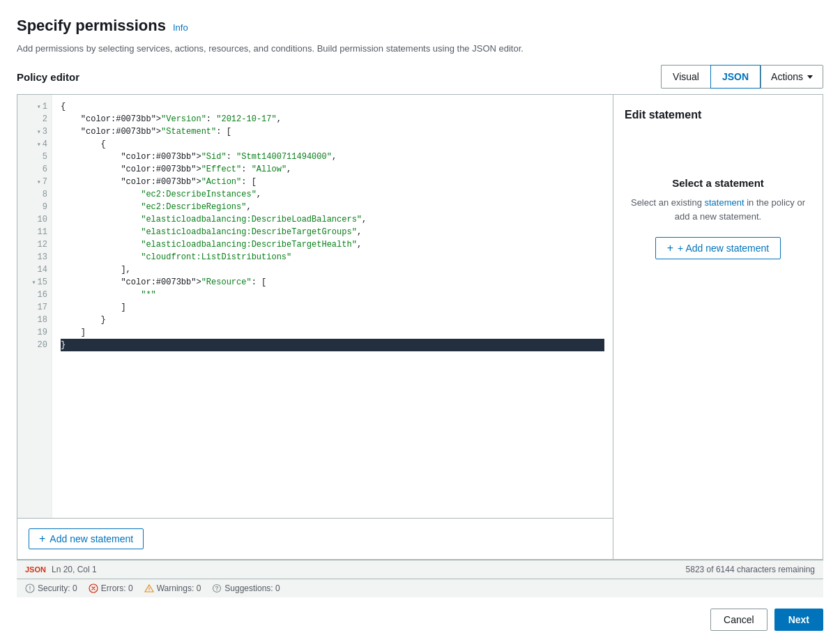 This screenshot has height=642, width=840. Describe the element at coordinates (810, 77) in the screenshot. I see `chevron-down-icon` at that location.